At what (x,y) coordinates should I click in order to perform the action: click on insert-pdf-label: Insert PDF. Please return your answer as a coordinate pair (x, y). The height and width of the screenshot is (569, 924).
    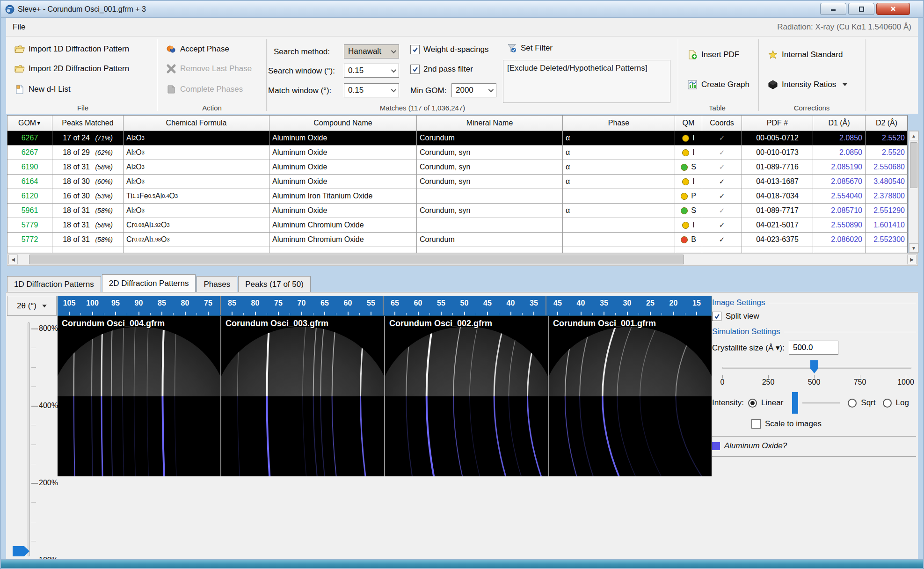
    Looking at the image, I should click on (720, 55).